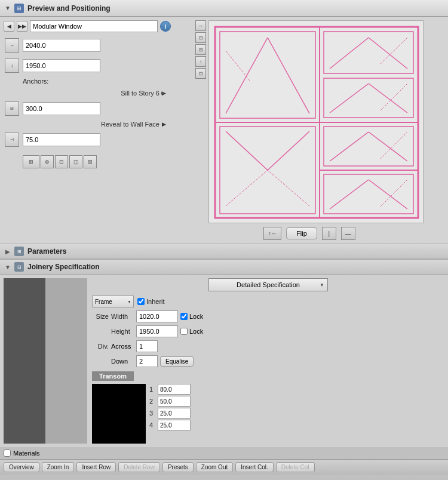 The height and width of the screenshot is (480, 448). I want to click on overview-button: Overview, so click(22, 467).